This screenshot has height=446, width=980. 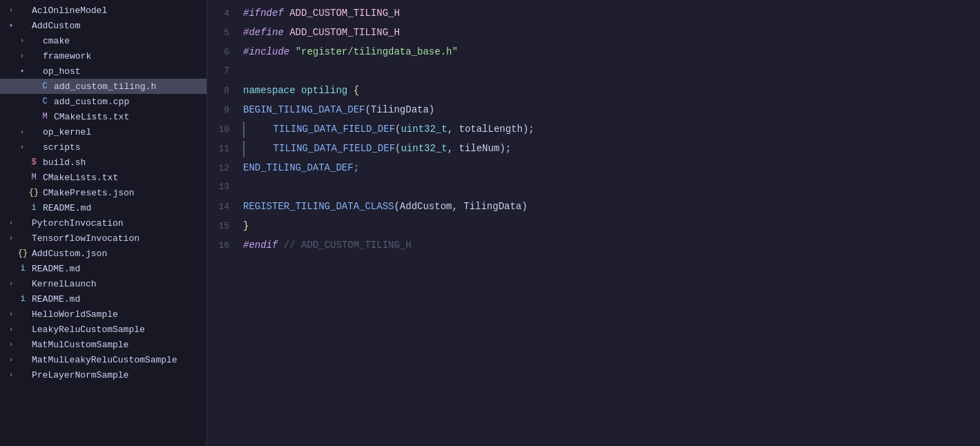 What do you see at coordinates (225, 187) in the screenshot?
I see `line-number-13: 13` at bounding box center [225, 187].